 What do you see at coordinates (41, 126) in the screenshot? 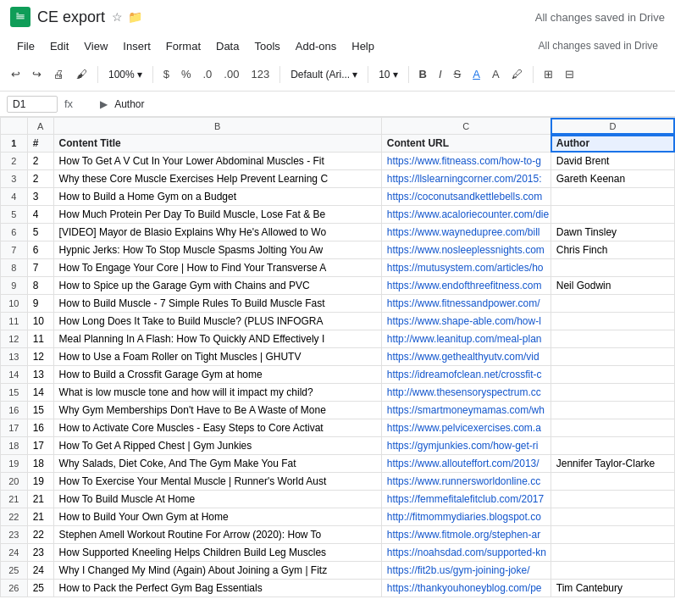
I see `col-header-a: A` at bounding box center [41, 126].